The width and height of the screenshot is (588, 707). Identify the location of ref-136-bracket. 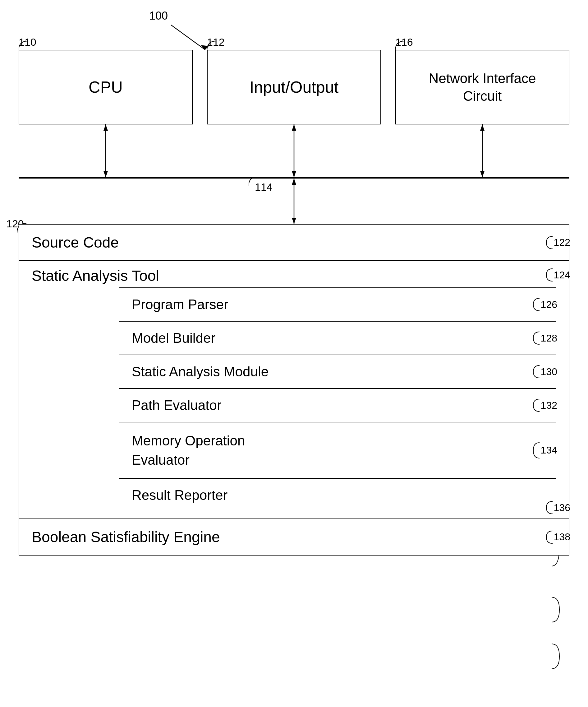
(549, 508).